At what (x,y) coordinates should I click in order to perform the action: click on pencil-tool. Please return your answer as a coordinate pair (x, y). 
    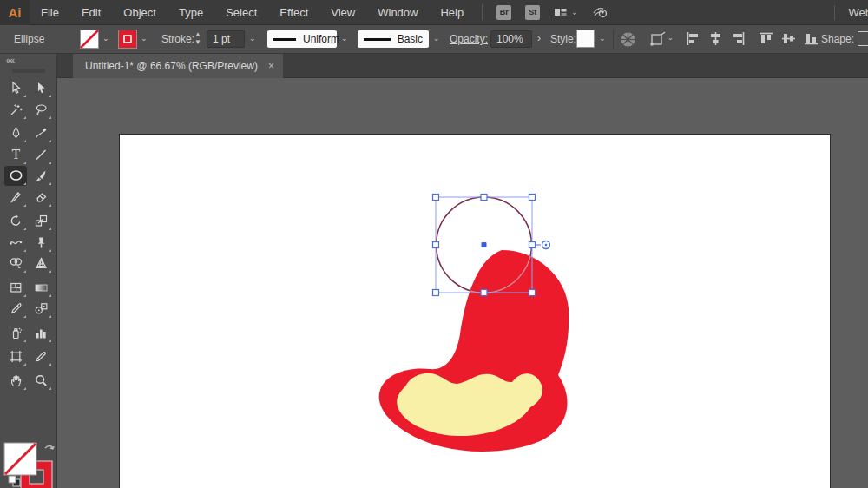
    Looking at the image, I should click on (16, 198).